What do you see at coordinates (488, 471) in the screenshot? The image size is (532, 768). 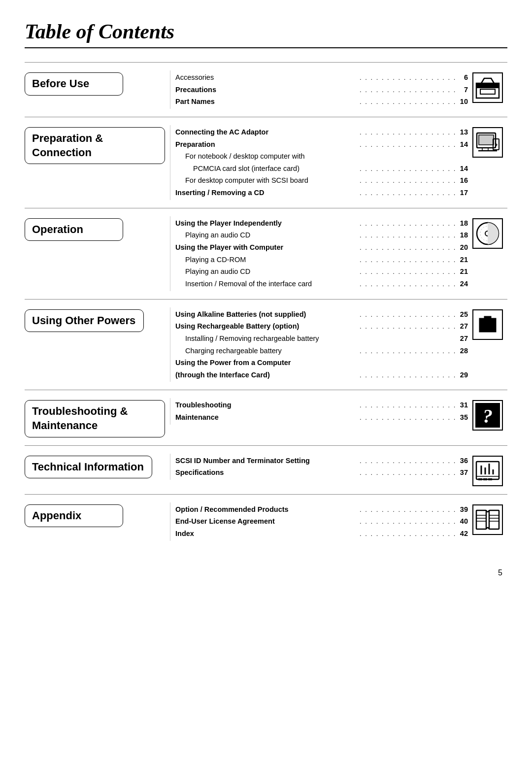 I see `scsi-icon` at bounding box center [488, 471].